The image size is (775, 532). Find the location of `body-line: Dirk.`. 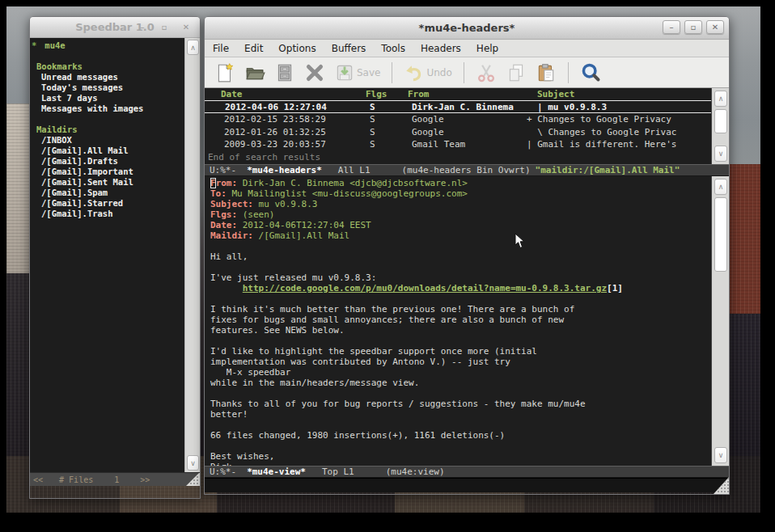

body-line: Dirk. is located at coordinates (459, 464).